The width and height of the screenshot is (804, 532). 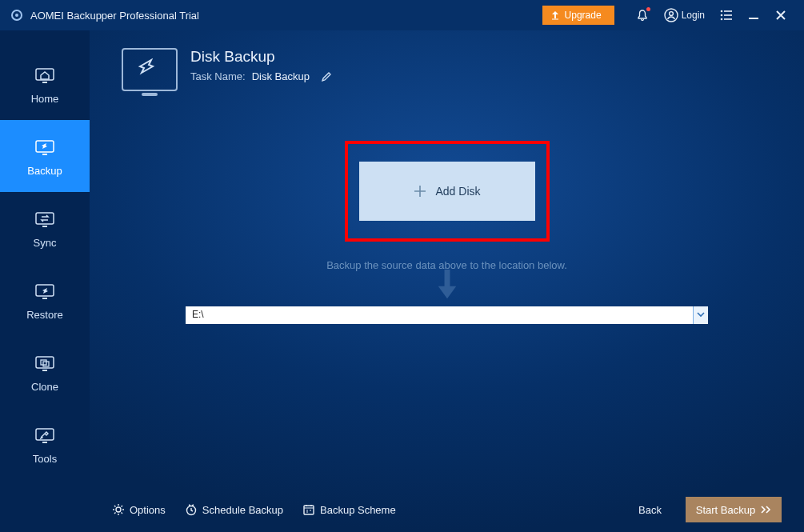 I want to click on sync-icon, so click(x=45, y=219).